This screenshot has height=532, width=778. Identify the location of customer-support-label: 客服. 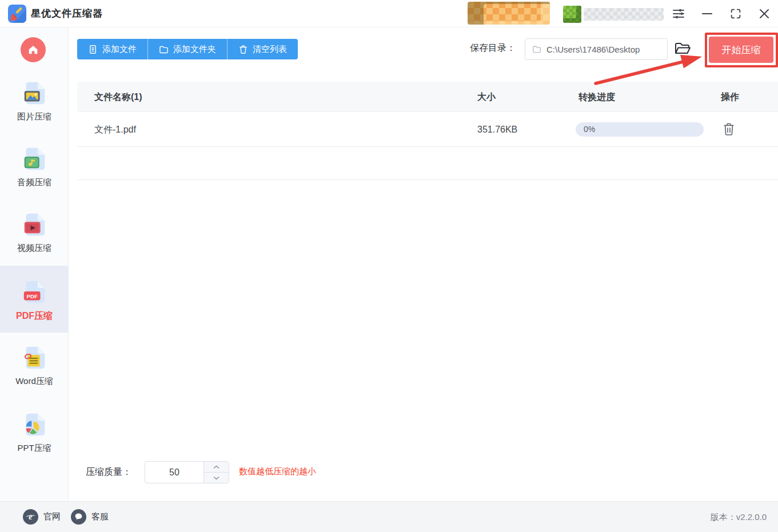
(100, 517).